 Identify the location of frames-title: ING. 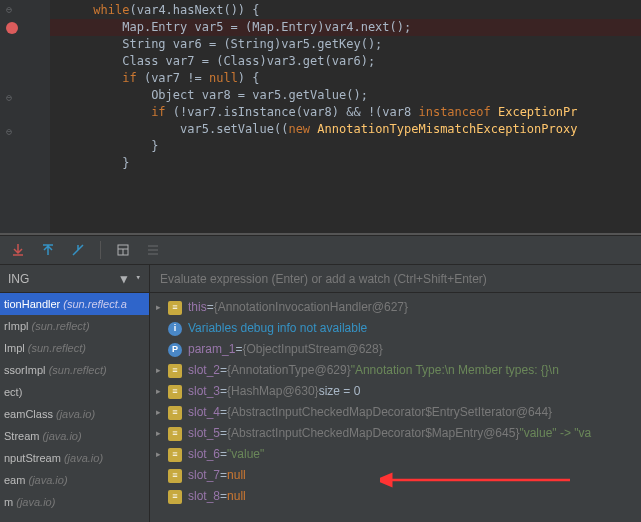
(18, 279).